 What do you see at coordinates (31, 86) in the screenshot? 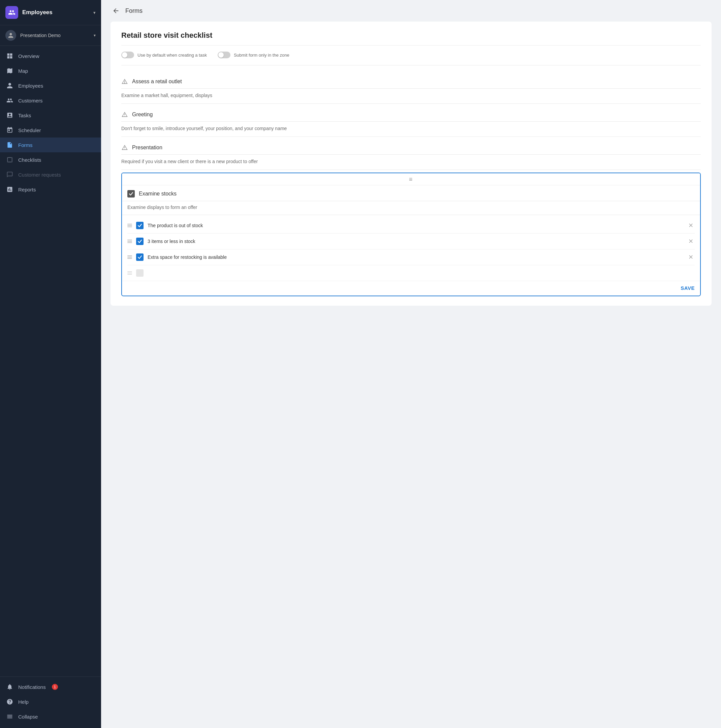
I see `sidebar-item-label: Employees` at bounding box center [31, 86].